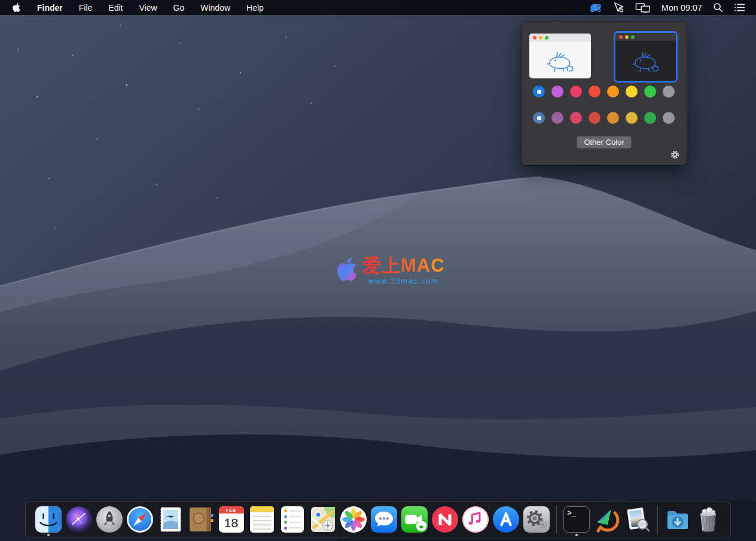 This screenshot has width=756, height=541. What do you see at coordinates (115, 8) in the screenshot?
I see `menu-edit: Edit` at bounding box center [115, 8].